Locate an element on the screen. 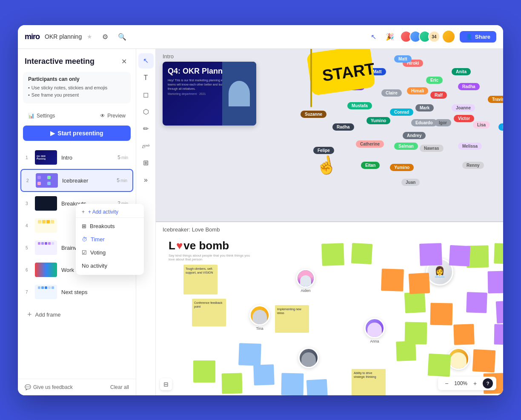  zoom-in-button: + is located at coordinates (475, 383).